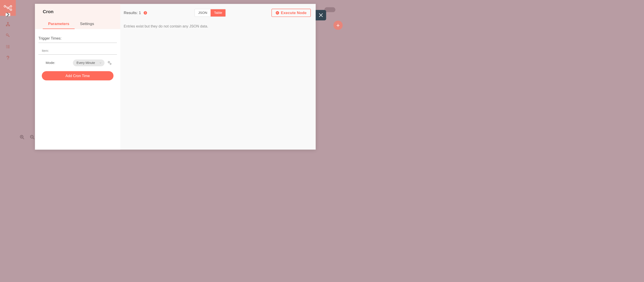 The image size is (644, 282). What do you see at coordinates (321, 15) in the screenshot?
I see `close-modal-button` at bounding box center [321, 15].